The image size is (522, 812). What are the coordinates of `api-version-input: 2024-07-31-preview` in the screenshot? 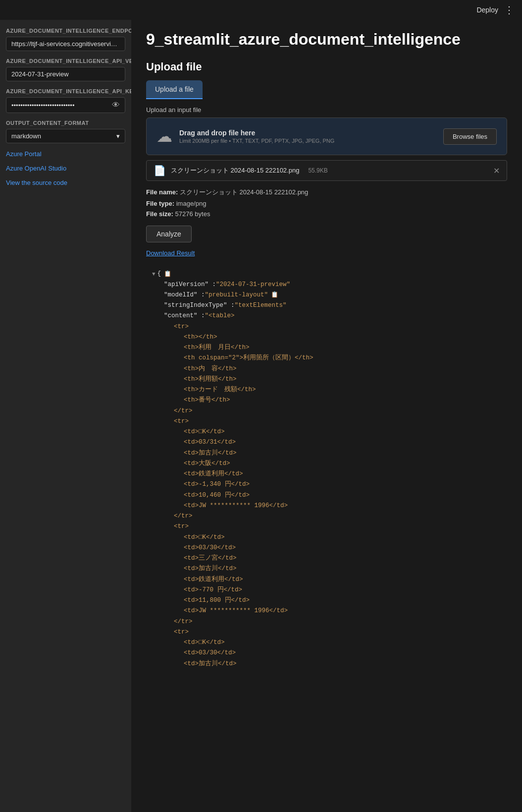 It's located at (65, 74).